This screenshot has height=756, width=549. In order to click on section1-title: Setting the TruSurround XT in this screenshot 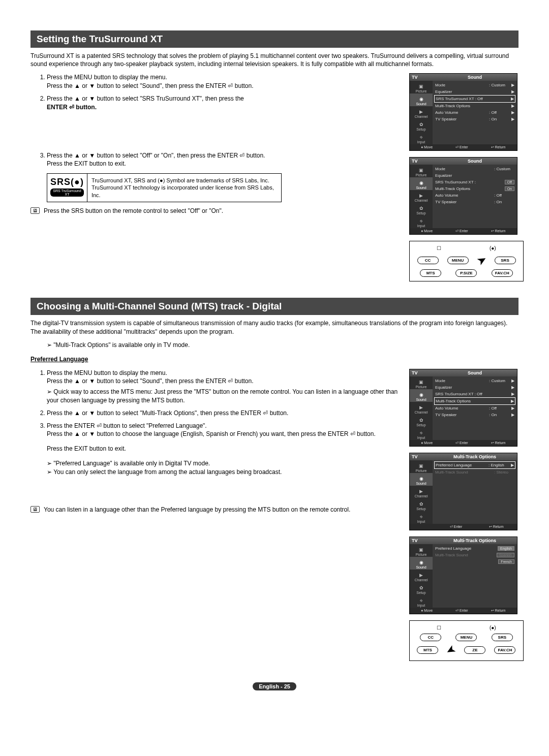, I will do `click(274, 39)`.